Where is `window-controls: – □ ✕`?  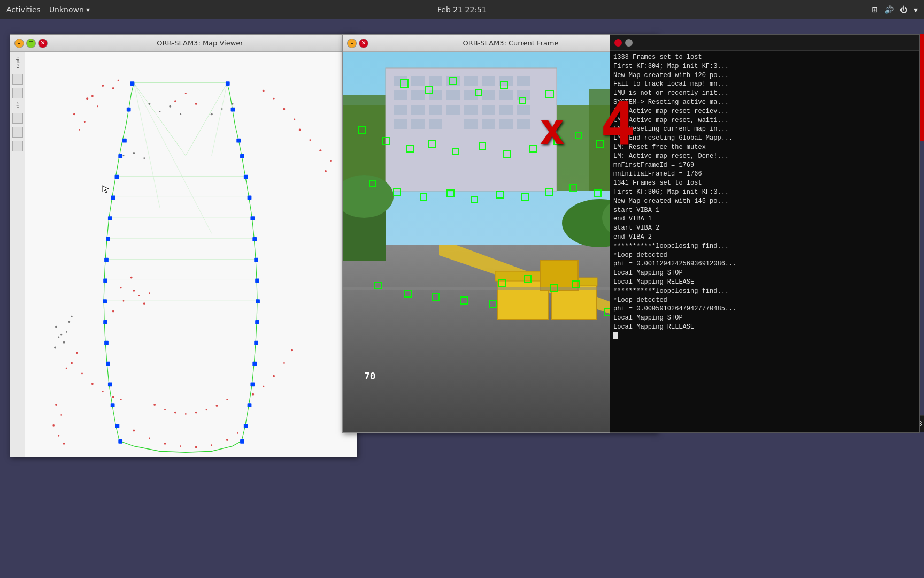 window-controls: – □ ✕ is located at coordinates (31, 43).